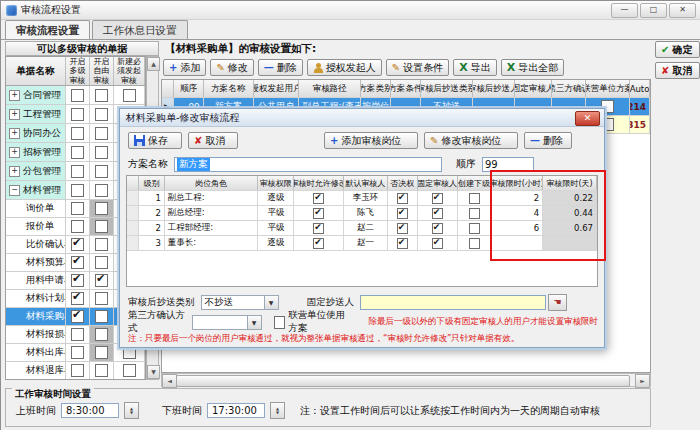 The height and width of the screenshot is (430, 700). Describe the element at coordinates (184, 68) in the screenshot. I see `添加-button: +添加` at that location.